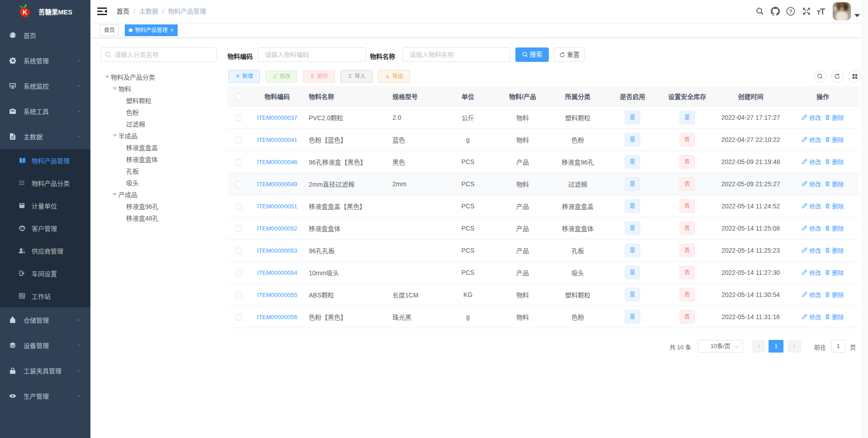  What do you see at coordinates (25, 12) in the screenshot?
I see `svg-text: K` at bounding box center [25, 12].